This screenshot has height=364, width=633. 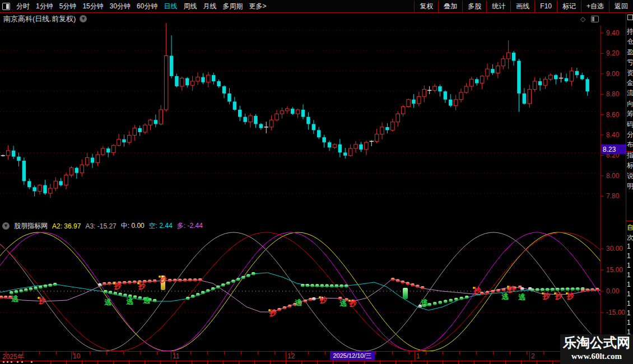 I want to click on menu-period-多周期: 多周期, so click(x=232, y=7).